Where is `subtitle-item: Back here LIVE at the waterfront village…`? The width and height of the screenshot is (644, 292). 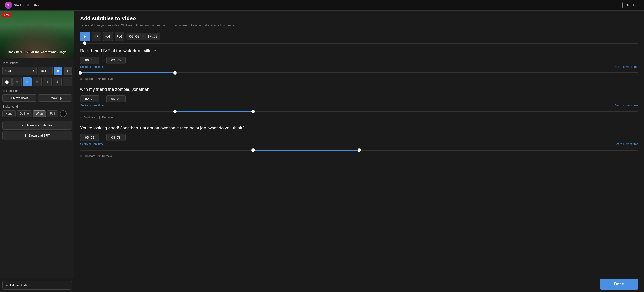
subtitle-item: Back here LIVE at the waterfront village… is located at coordinates (359, 64).